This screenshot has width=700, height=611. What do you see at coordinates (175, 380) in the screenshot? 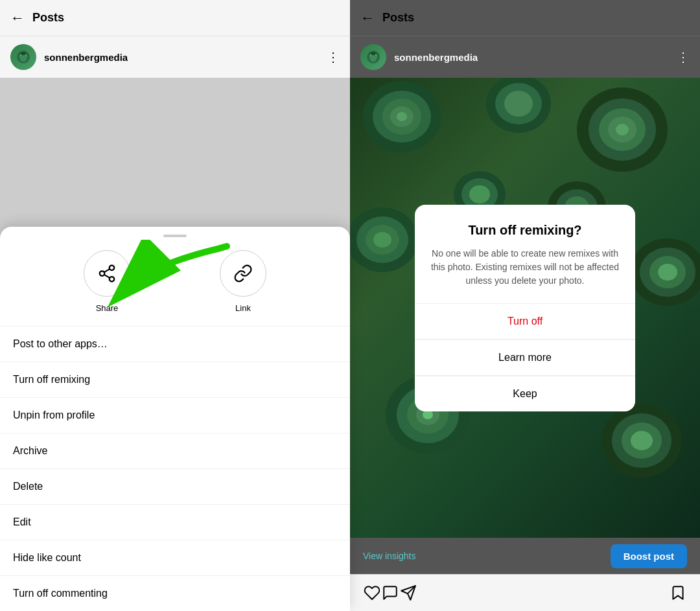
I see `menu-item-turn-off-remixing: Turn off remixing` at bounding box center [175, 380].